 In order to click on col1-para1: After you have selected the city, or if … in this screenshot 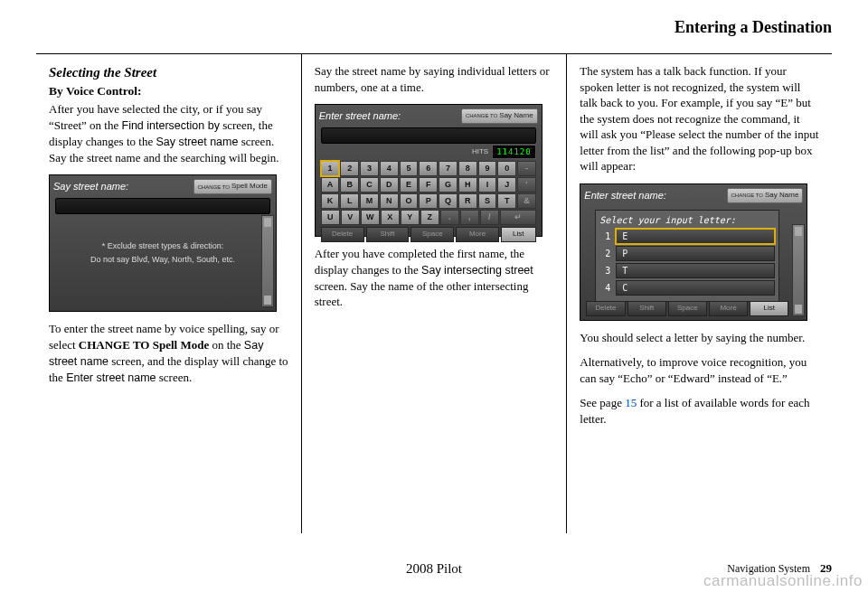, I will do `click(168, 134)`.